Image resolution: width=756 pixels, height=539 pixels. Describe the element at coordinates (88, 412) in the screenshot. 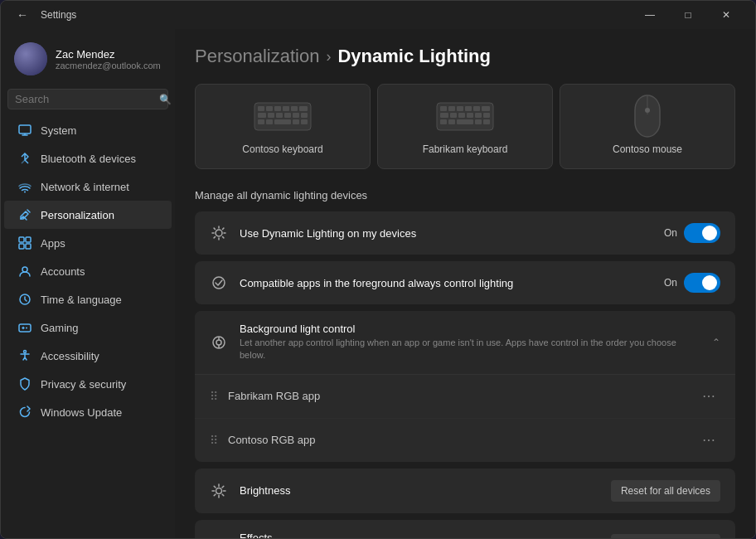

I see `sidebar-item-update: Windows Update` at that location.